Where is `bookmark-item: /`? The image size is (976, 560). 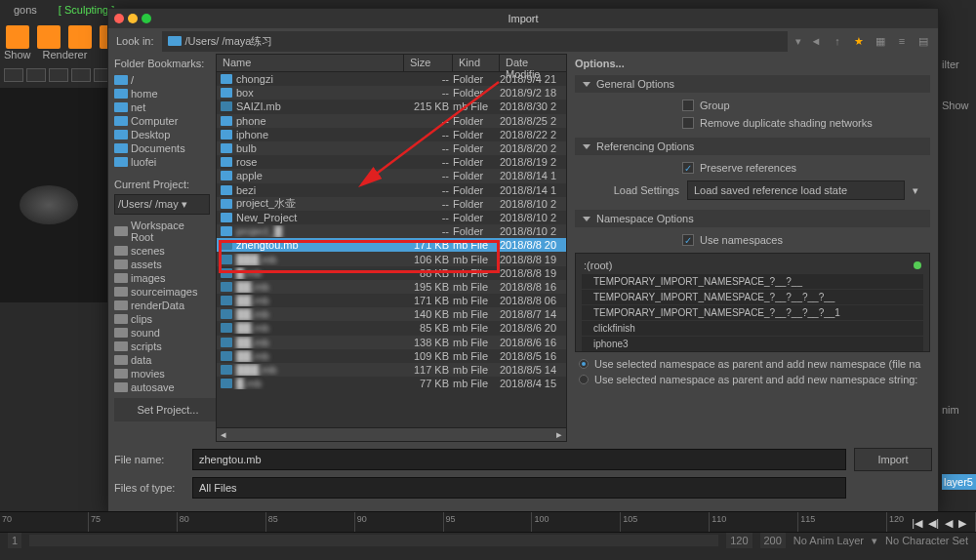
bookmark-item: / is located at coordinates (162, 80).